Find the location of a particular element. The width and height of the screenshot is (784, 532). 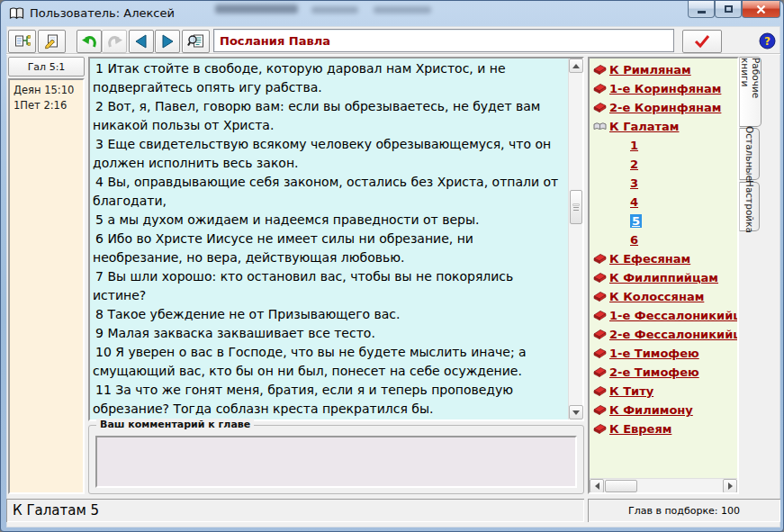

scroll-left-button is located at coordinates (597, 486).